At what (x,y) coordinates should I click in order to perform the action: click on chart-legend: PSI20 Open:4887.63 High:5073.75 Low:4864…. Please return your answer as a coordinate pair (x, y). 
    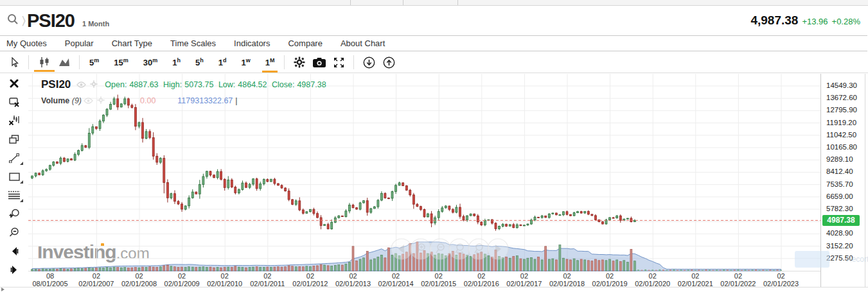
    Looking at the image, I should click on (185, 92).